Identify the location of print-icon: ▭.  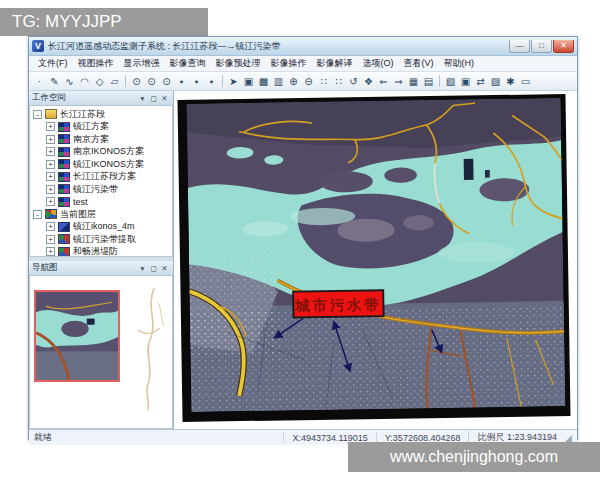
(526, 82).